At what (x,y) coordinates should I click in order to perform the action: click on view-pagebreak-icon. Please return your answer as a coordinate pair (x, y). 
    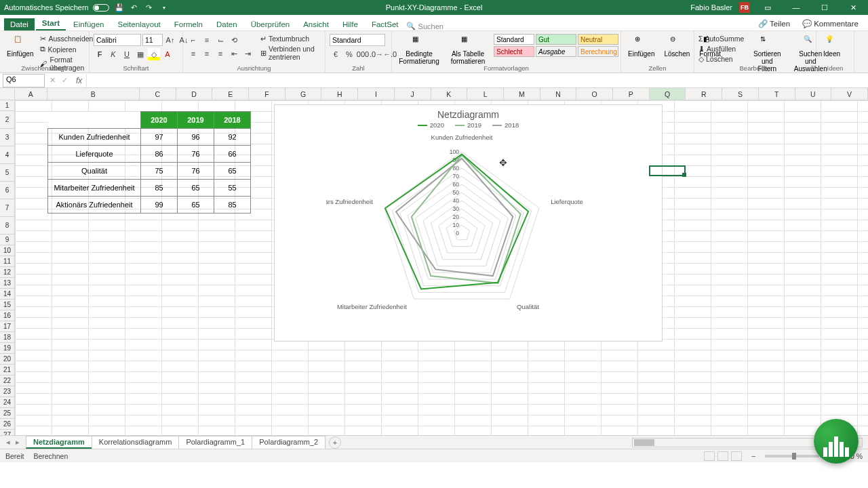
    Looking at the image, I should click on (736, 456).